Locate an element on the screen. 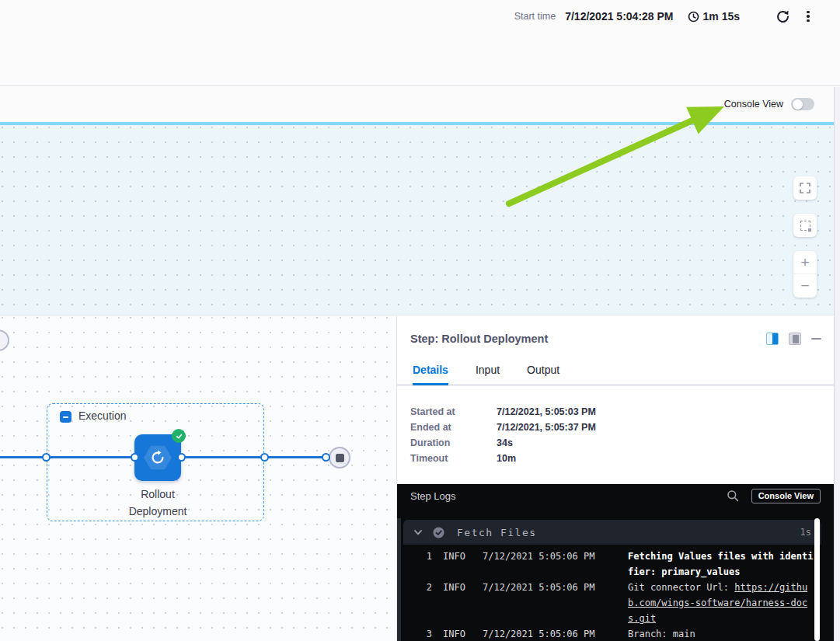 The image size is (840, 641). page-scrollbar-track is located at coordinates (837, 364).